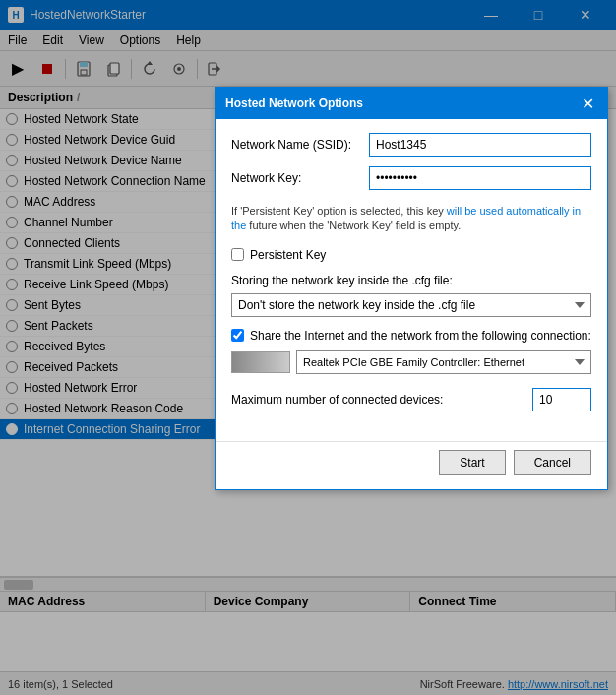 This screenshot has height=695, width=616. I want to click on info-highlight: will be used automatically in the, so click(405, 219).